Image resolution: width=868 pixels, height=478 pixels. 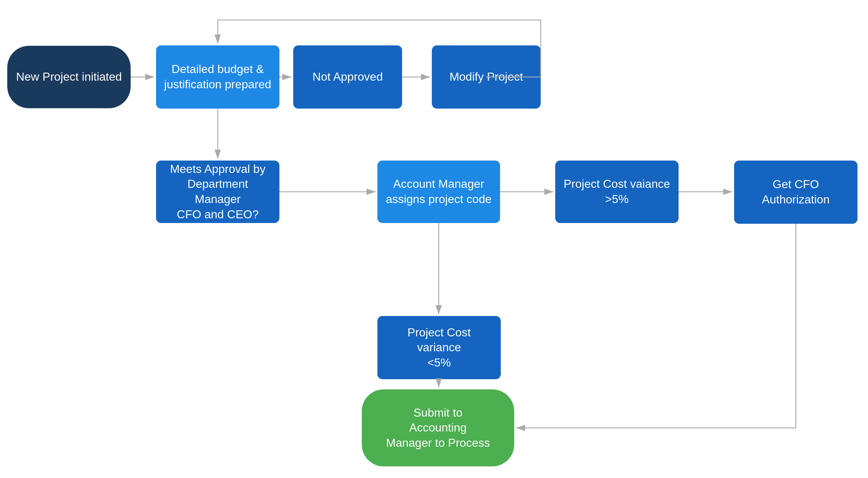 I want to click on not-approved-node: Not Approved, so click(x=348, y=77).